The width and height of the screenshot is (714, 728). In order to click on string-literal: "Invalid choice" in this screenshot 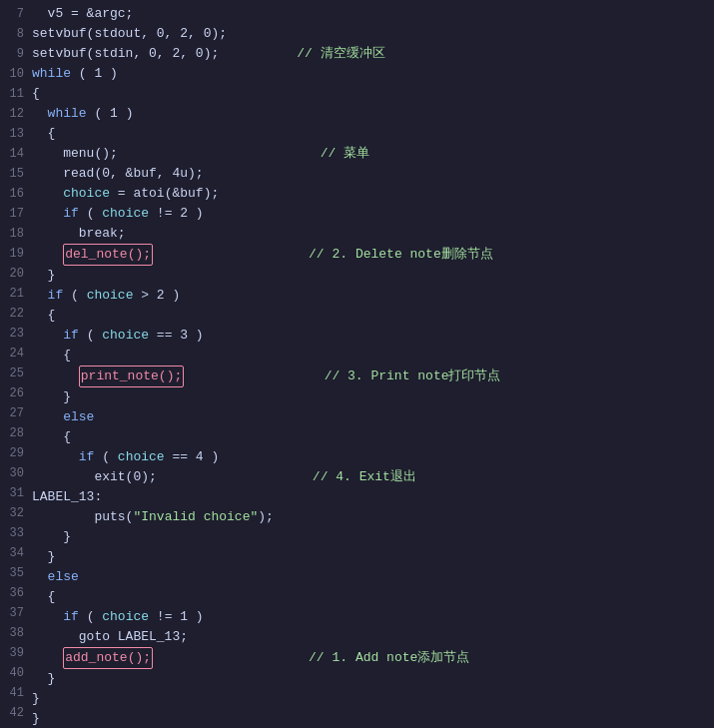, I will do `click(196, 517)`.